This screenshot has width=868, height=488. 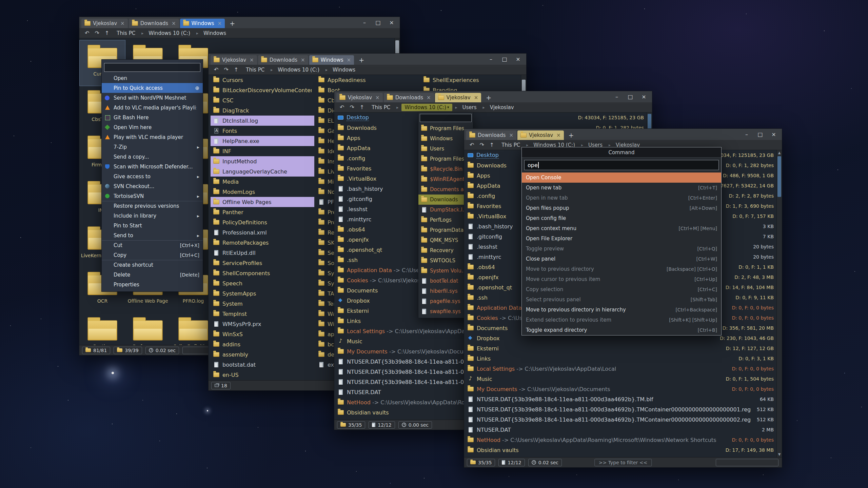 I want to click on scroll-down-icon: ▼, so click(x=779, y=454).